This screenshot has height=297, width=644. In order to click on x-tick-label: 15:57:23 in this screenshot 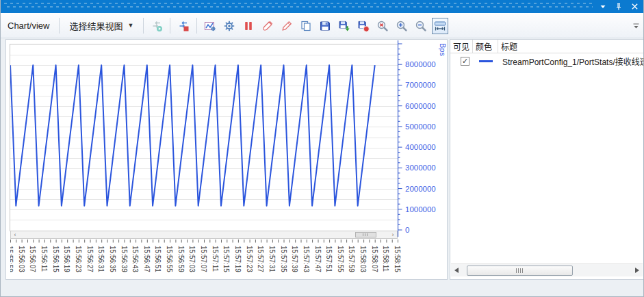, I will do `click(249, 259)`.